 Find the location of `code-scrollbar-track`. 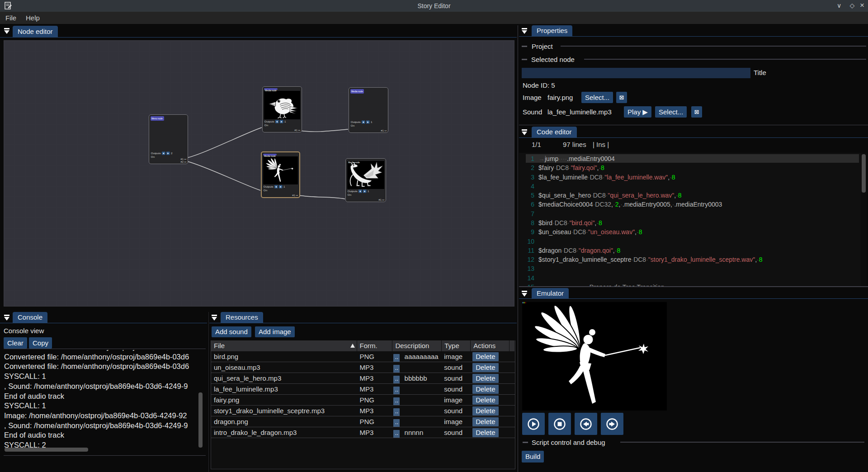

code-scrollbar-track is located at coordinates (863, 220).